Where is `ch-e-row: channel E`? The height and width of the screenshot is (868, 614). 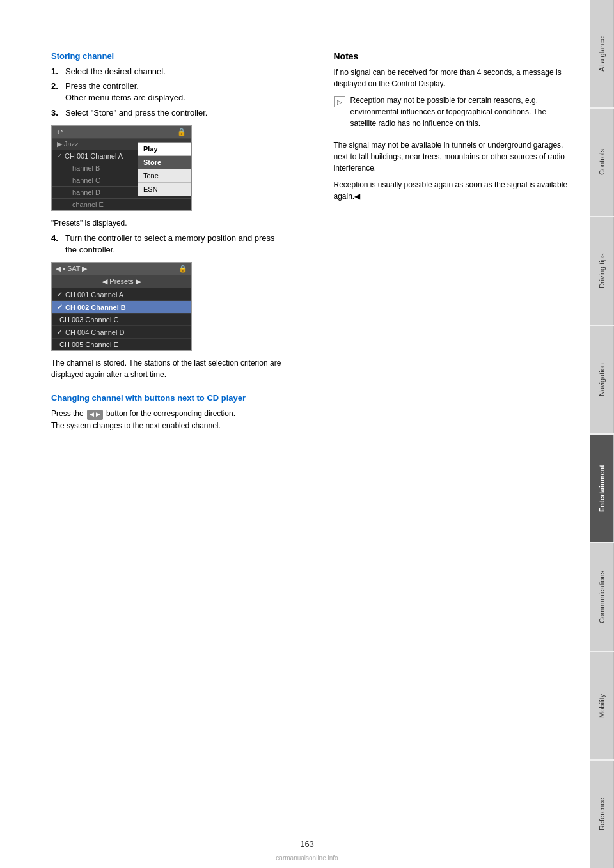
ch-e-row: channel E is located at coordinates (122, 205).